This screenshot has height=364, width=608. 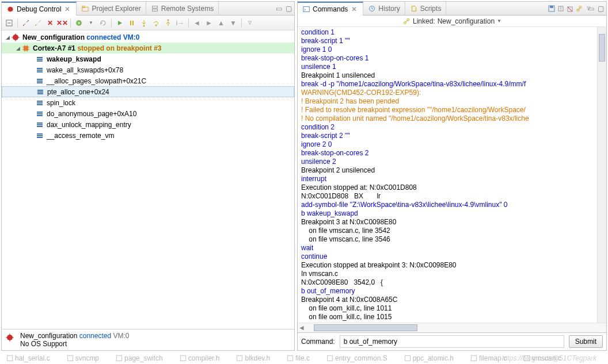 What do you see at coordinates (602, 175) in the screenshot?
I see `vertical-scrollbar` at bounding box center [602, 175].